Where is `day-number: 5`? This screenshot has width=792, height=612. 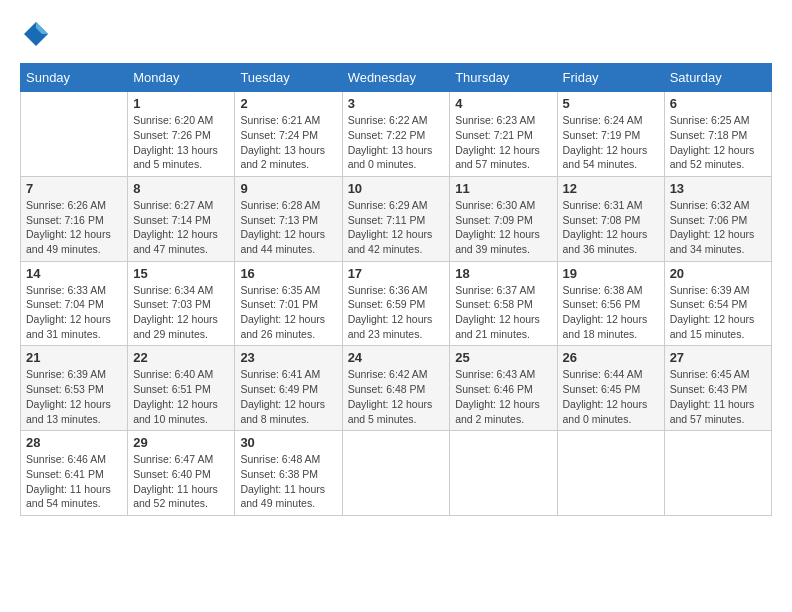 day-number: 5 is located at coordinates (611, 104).